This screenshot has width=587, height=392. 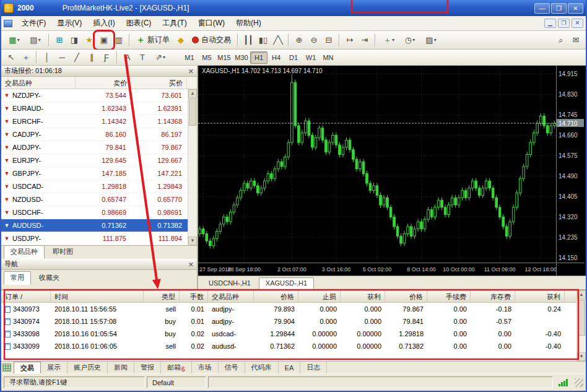 What do you see at coordinates (14, 40) in the screenshot?
I see `new-chart-icon: ▦▾` at bounding box center [14, 40].